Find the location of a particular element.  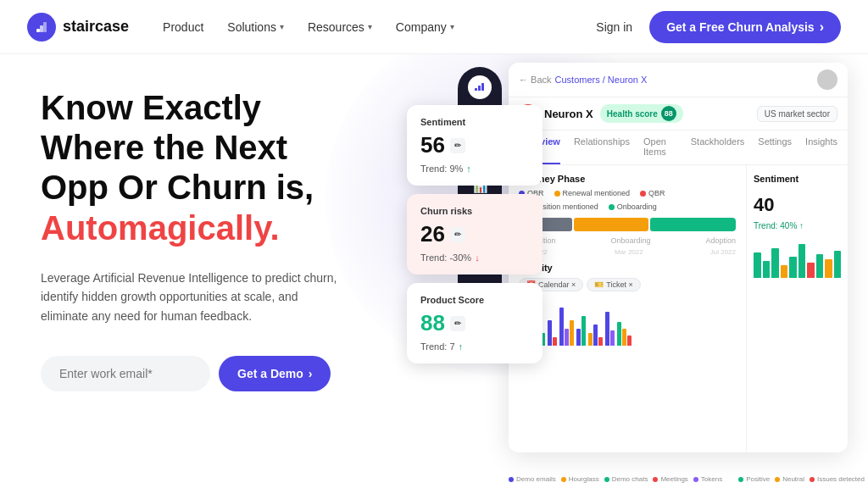

edit-icon: ✏ is located at coordinates (458, 324).